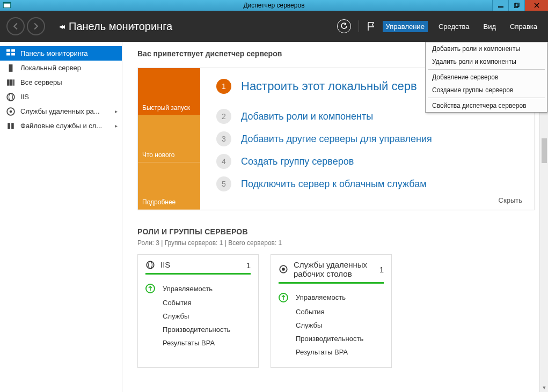 Image resolution: width=548 pixels, height=392 pixels. I want to click on step-create-group: 4 Создать группу серверов, so click(367, 161).